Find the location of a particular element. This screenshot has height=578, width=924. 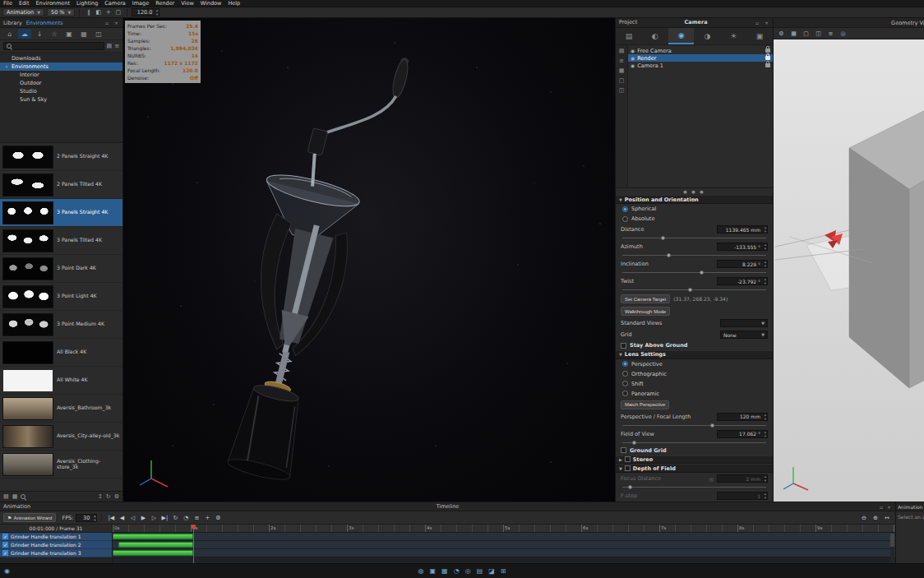

camera-list-icon: ▤ is located at coordinates (621, 51).